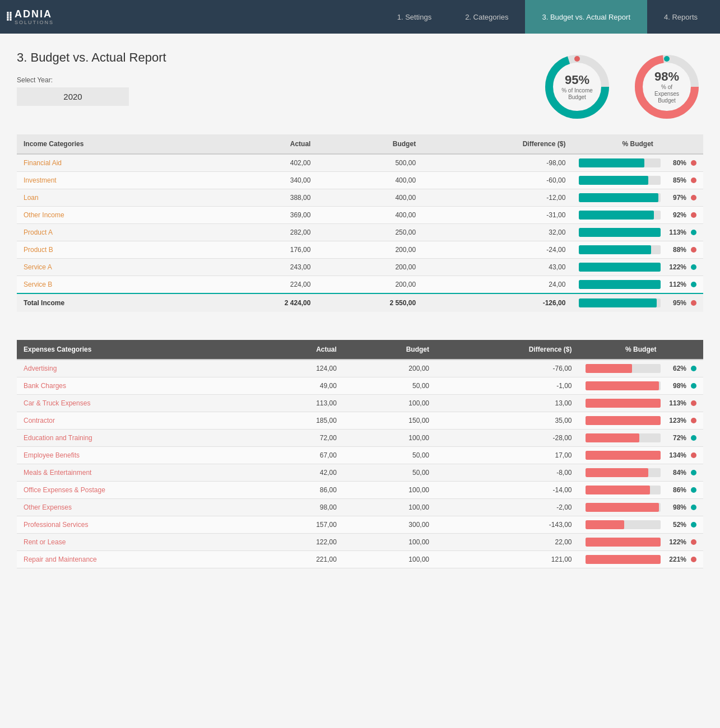 The height and width of the screenshot is (728, 720). I want to click on tab-categories: 2. Categories, so click(486, 17).